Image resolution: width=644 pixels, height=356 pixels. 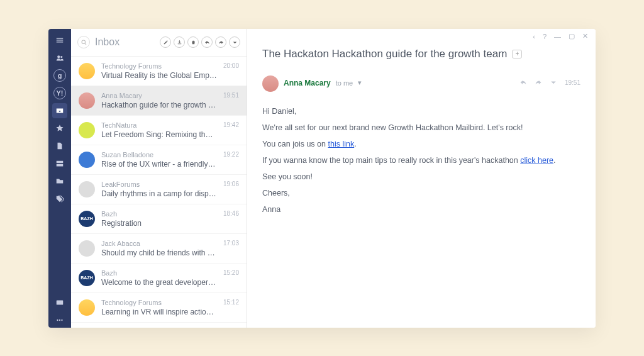 What do you see at coordinates (572, 83) in the screenshot?
I see `reader-time: 19:51` at bounding box center [572, 83].